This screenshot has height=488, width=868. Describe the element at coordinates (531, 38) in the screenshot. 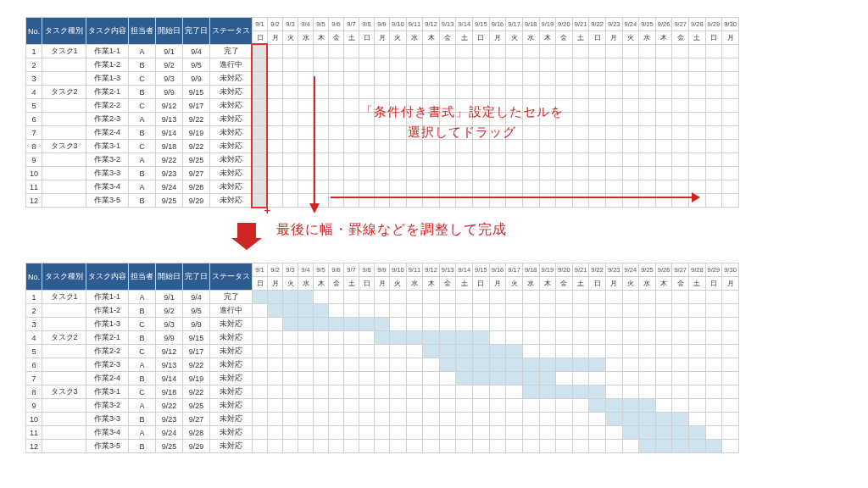

I see `dow-header: 水` at that location.